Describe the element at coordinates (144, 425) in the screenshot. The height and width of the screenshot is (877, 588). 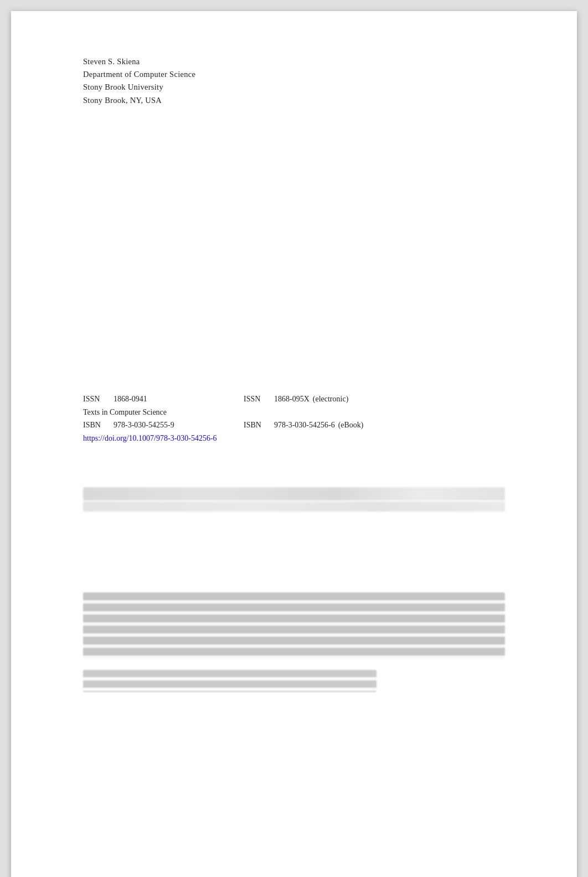
I see `isbn-print-value: 978-3-030-54255-9` at that location.